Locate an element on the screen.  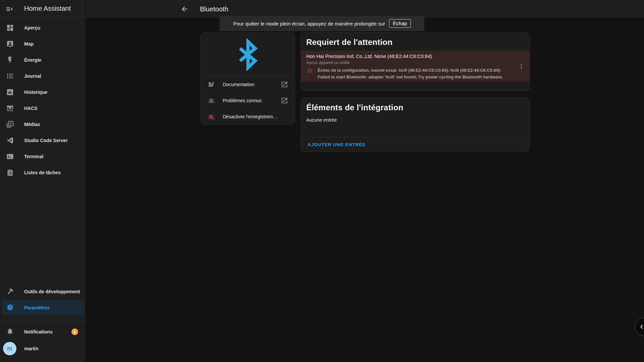
gear-icon is located at coordinates (10, 307).